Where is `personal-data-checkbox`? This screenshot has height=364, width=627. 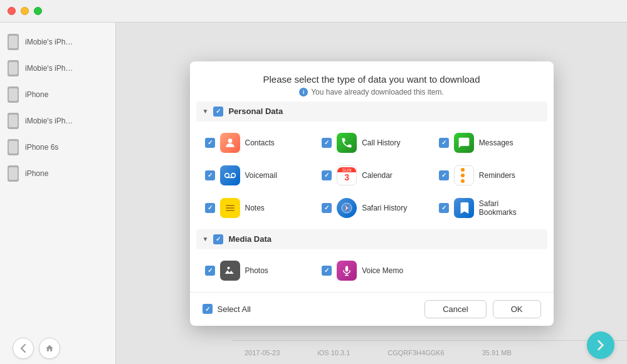 personal-data-checkbox is located at coordinates (218, 112).